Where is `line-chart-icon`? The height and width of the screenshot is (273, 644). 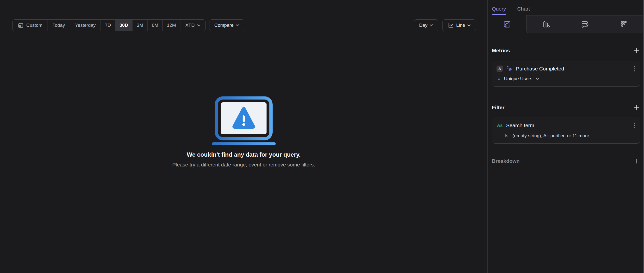 line-chart-icon is located at coordinates (451, 25).